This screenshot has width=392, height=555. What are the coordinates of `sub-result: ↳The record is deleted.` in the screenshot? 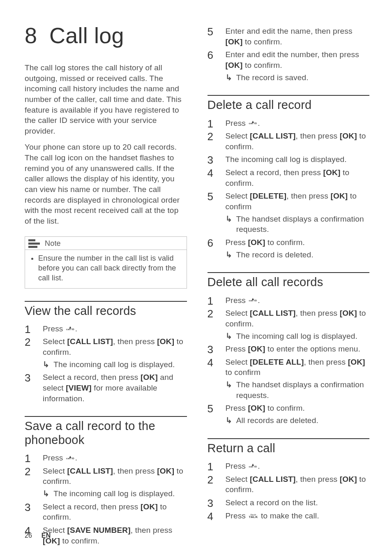 It's located at (297, 255).